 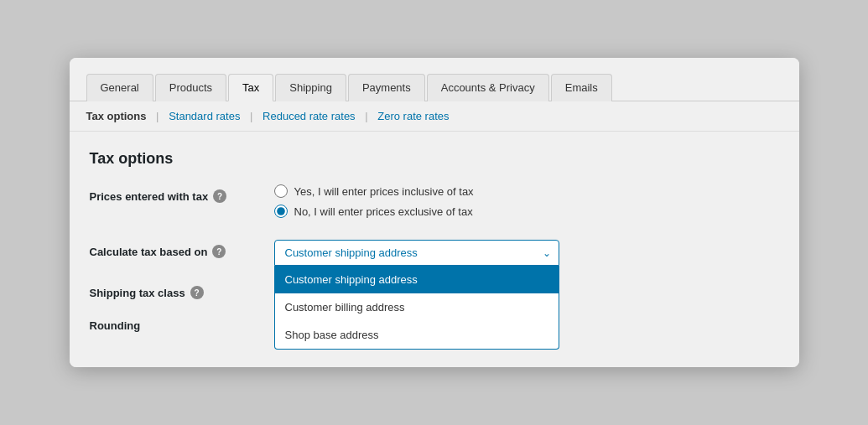 I want to click on subnav-zero-rate-rates: Zero rate rates, so click(x=413, y=116).